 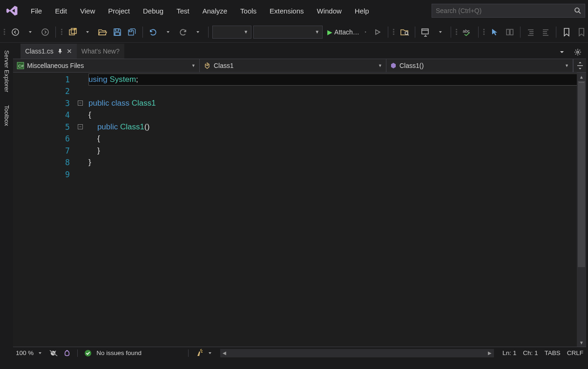 What do you see at coordinates (405, 32) in the screenshot?
I see `find-in-files-button` at bounding box center [405, 32].